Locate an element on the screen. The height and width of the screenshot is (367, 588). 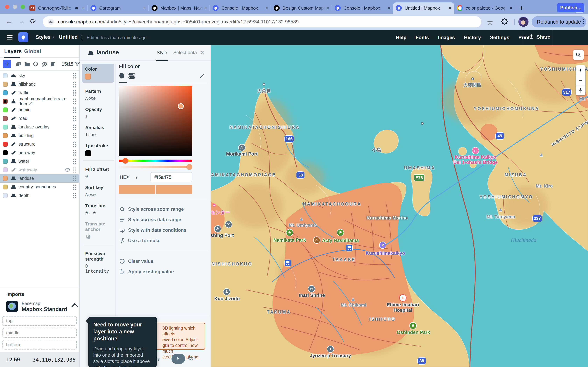
layer-row-hillshade: hillshade is located at coordinates (40, 84).